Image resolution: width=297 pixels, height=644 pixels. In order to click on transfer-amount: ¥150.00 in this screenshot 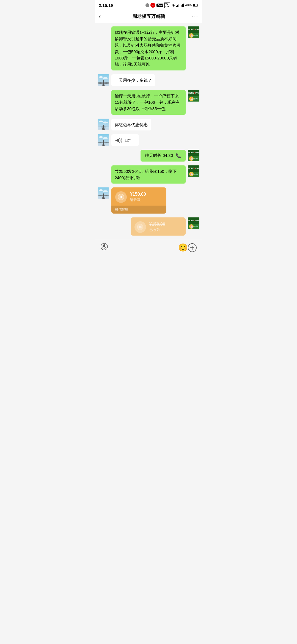, I will do `click(138, 194)`.